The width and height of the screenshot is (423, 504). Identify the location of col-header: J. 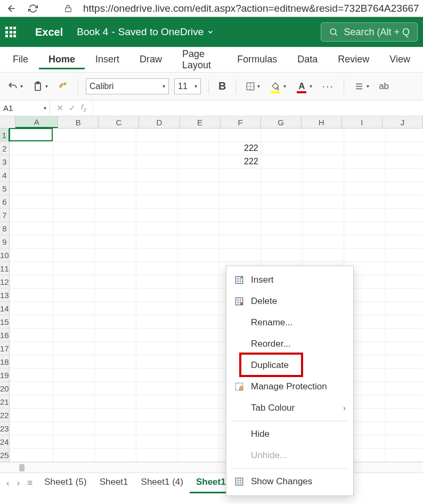
(403, 122).